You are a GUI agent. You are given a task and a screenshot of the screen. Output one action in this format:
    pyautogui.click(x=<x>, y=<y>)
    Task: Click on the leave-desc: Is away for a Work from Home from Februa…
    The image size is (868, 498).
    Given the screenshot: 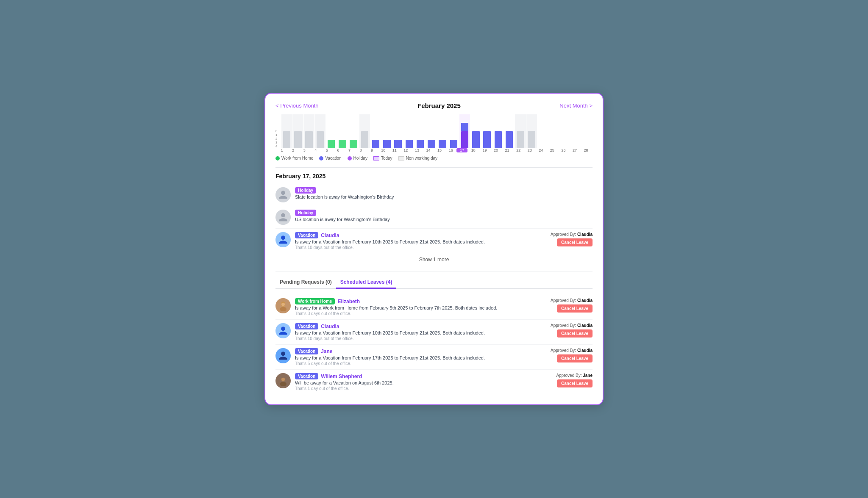 What is the action you would take?
    pyautogui.click(x=420, y=308)
    